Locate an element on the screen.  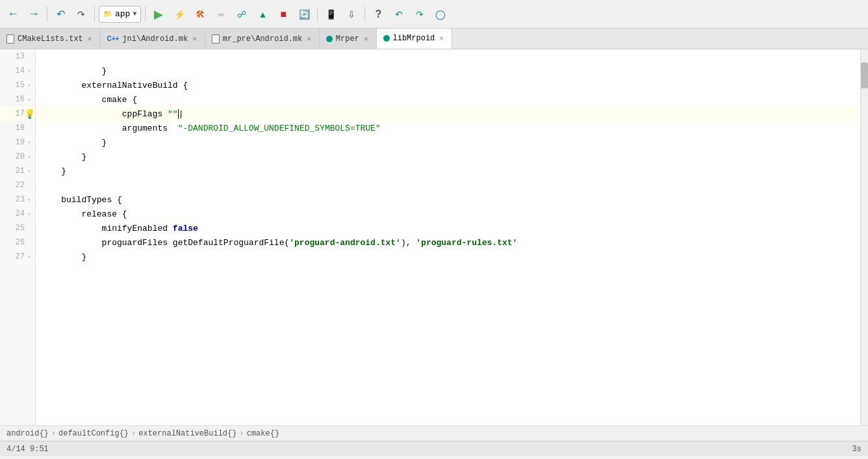
tab-jni: C++ jni\Android.mk ✕ is located at coordinates (152, 39).